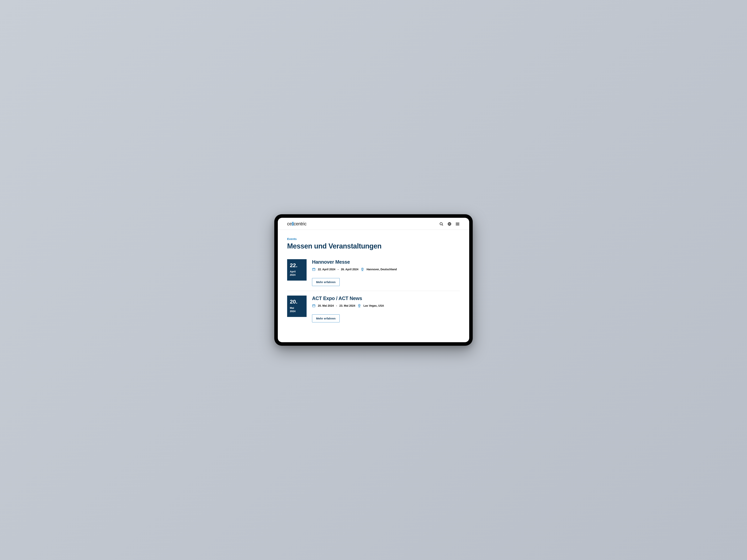  I want to click on globe-icon, so click(449, 224).